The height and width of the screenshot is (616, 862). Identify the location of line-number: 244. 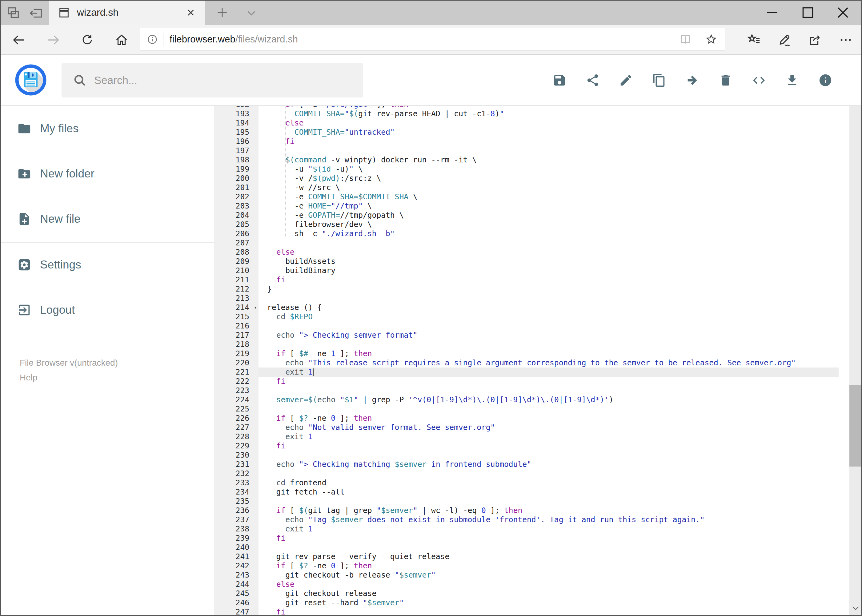
(236, 584).